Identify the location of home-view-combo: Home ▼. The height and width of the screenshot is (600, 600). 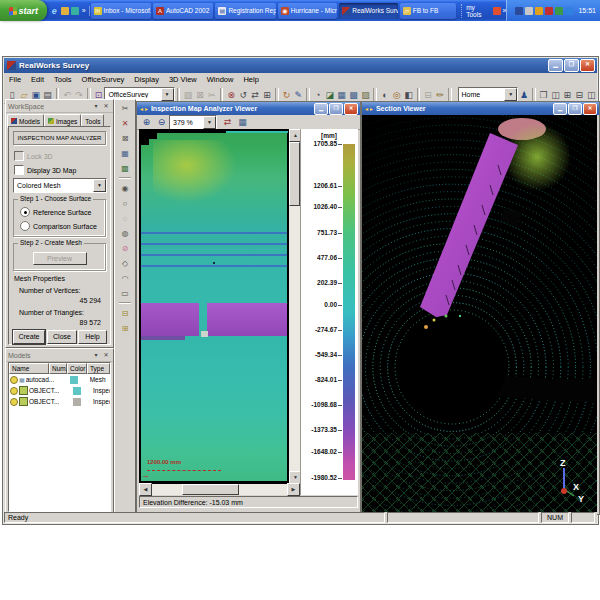
(488, 94).